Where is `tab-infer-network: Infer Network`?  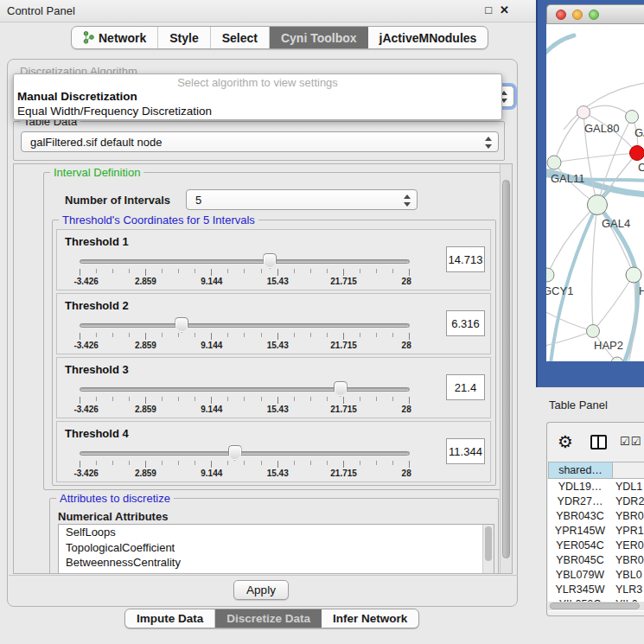 tab-infer-network: Infer Network is located at coordinates (370, 619).